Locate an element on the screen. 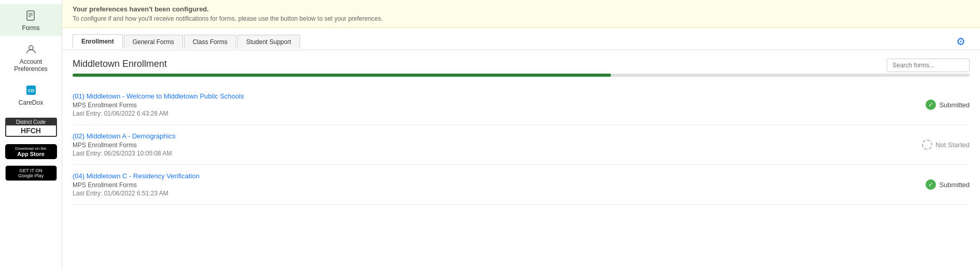  form-item-info: (04) Middletown C - Residency Verificati… is located at coordinates (499, 185).